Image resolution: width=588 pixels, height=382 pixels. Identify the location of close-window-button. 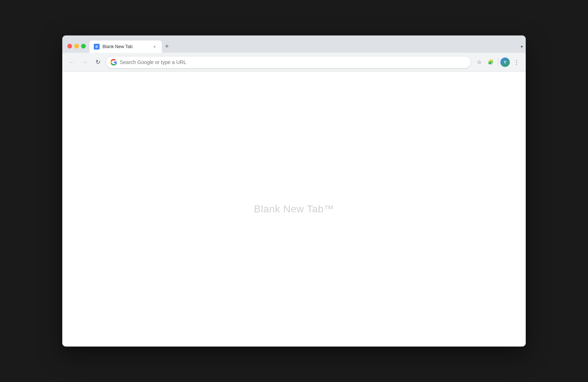
(70, 46).